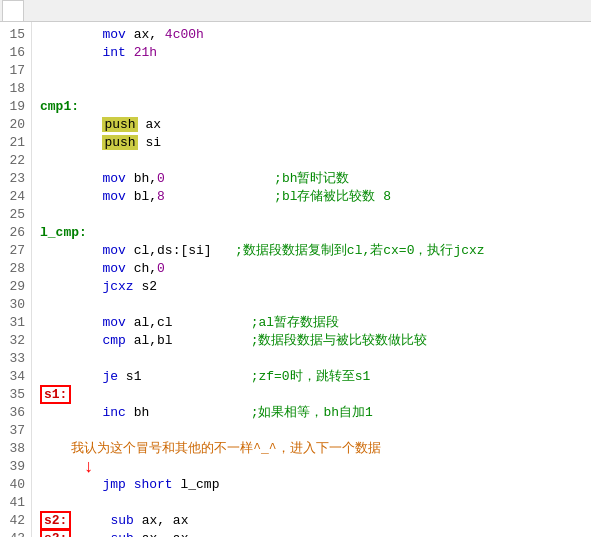 The height and width of the screenshot is (537, 591). What do you see at coordinates (14, 179) in the screenshot?
I see `line-number: 23` at bounding box center [14, 179].